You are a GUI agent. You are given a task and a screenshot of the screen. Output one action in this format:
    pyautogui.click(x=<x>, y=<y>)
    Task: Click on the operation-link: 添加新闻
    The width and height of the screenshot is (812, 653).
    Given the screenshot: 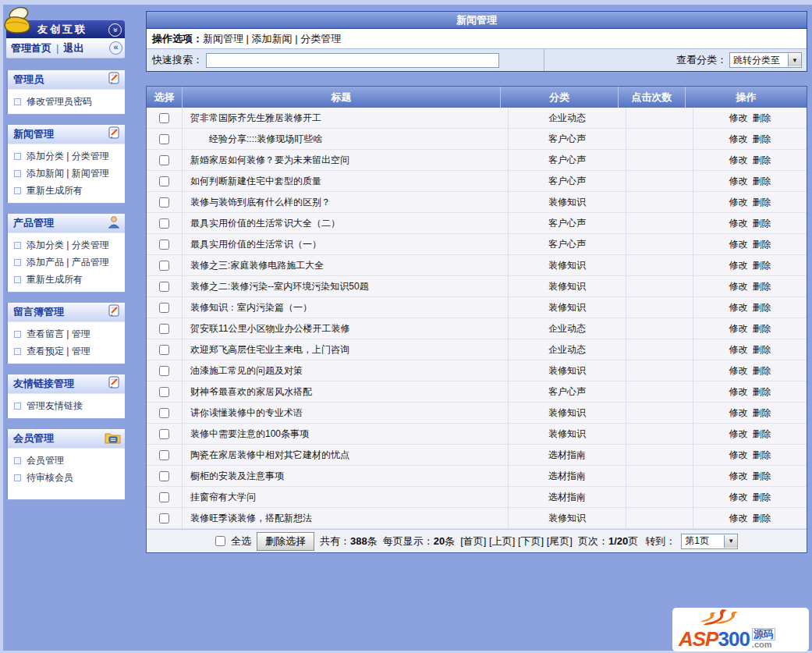 What is the action you would take?
    pyautogui.click(x=272, y=39)
    